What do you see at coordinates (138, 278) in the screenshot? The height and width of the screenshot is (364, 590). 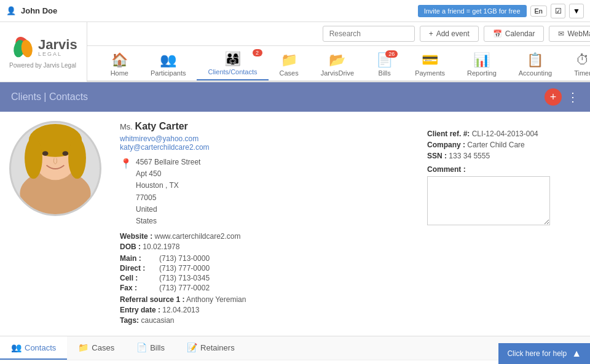 I see `cell-label: Cell :` at bounding box center [138, 278].